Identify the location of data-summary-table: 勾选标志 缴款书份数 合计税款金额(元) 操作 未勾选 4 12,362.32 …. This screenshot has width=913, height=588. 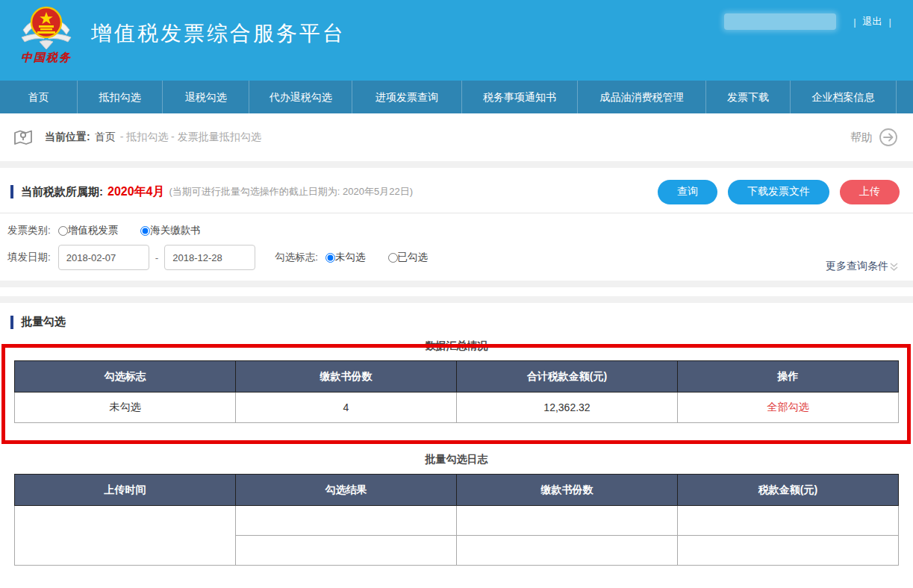
(457, 392).